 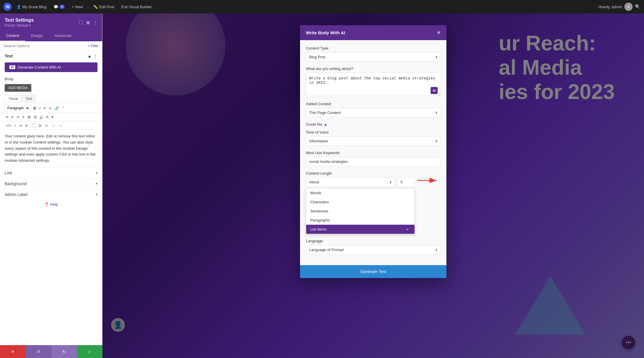 What do you see at coordinates (51, 173) in the screenshot?
I see `link-section: Link ▾` at bounding box center [51, 173].